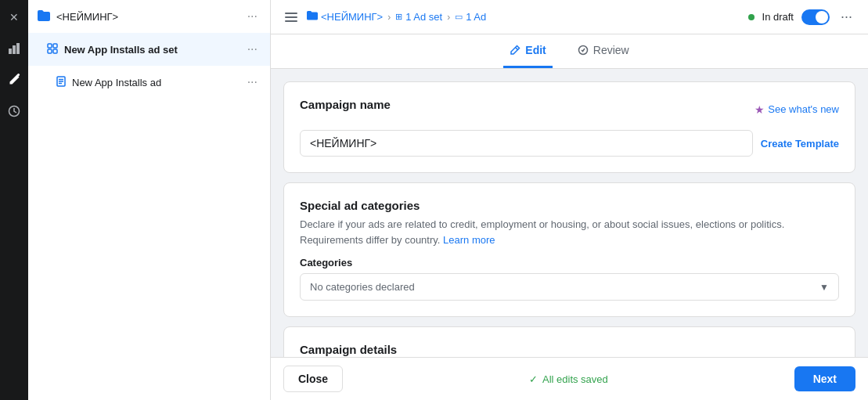  Describe the element at coordinates (313, 379) in the screenshot. I see `close-button: Close` at that location.